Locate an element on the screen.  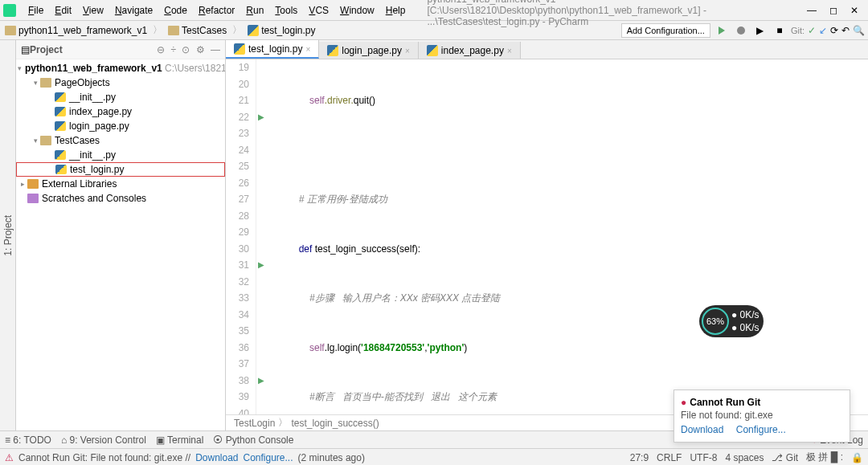
debug-button is located at coordinates (741, 31).